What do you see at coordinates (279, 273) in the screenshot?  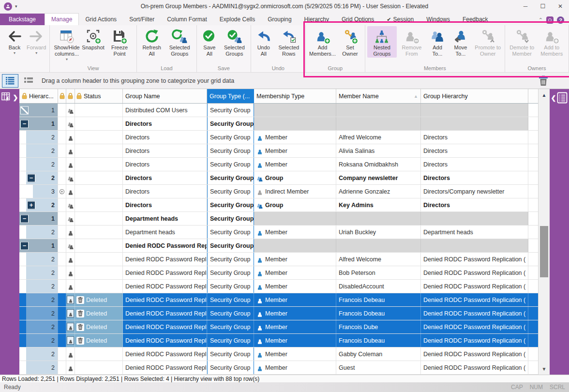 I see `table-row: 2Denied RODC Password ReplSecurity Group…` at bounding box center [279, 273].